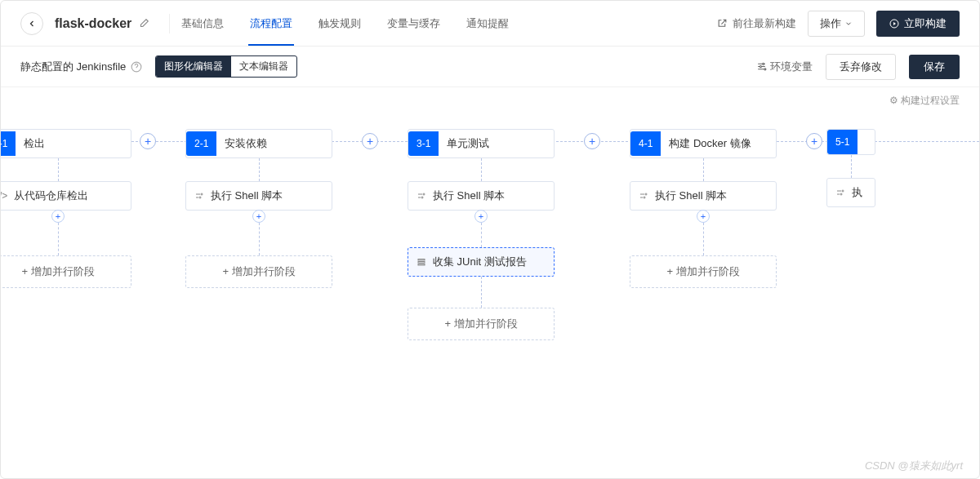  I want to click on step-junit: 收集 JUnit 测试报告, so click(481, 262).